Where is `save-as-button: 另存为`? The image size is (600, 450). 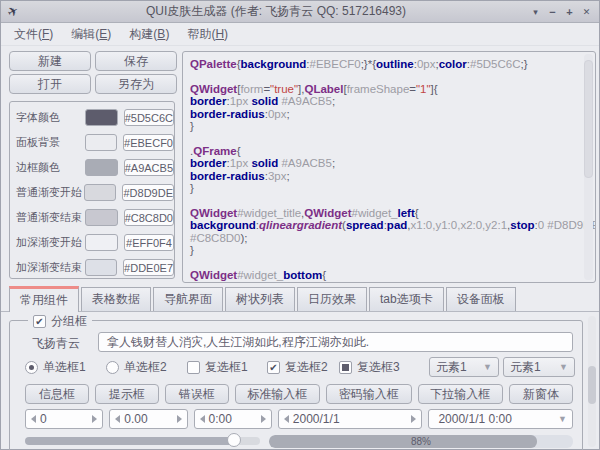 save-as-button: 另存为 is located at coordinates (136, 84).